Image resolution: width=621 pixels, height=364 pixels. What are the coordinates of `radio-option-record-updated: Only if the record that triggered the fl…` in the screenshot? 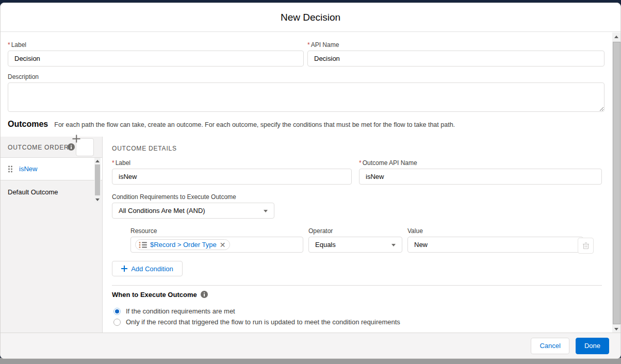 It's located at (257, 322).